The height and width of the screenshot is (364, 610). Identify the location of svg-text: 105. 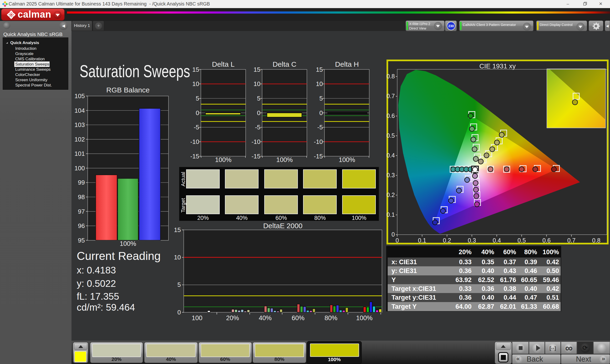
(80, 96).